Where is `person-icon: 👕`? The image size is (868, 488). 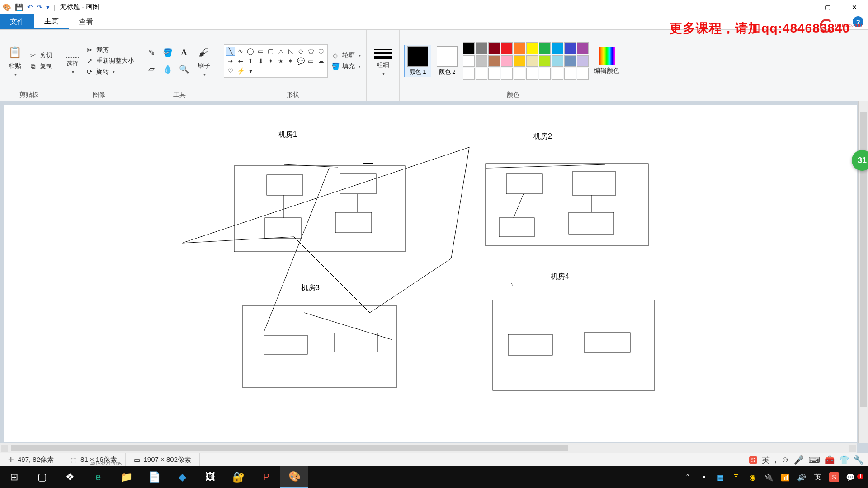
person-icon: 👕 is located at coordinates (844, 460).